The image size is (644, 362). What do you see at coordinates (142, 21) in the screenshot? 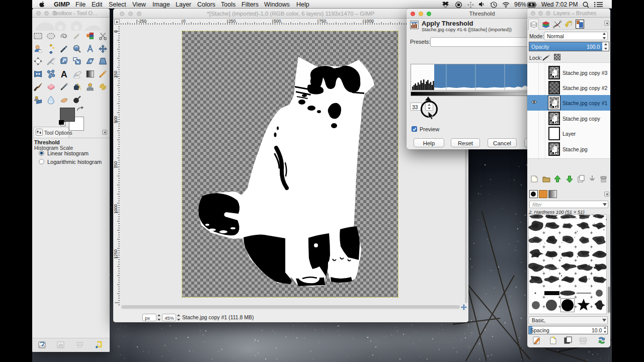
I see `svg-text: -250` at bounding box center [142, 21].